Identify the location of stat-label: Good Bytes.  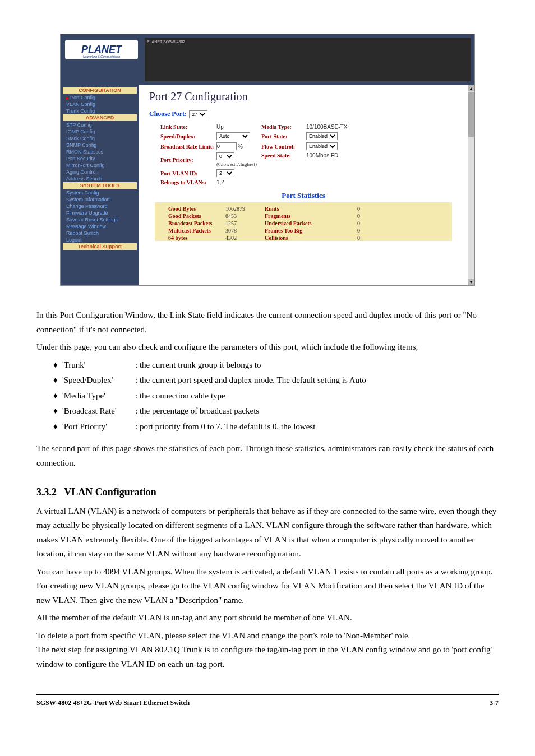
(192, 208).